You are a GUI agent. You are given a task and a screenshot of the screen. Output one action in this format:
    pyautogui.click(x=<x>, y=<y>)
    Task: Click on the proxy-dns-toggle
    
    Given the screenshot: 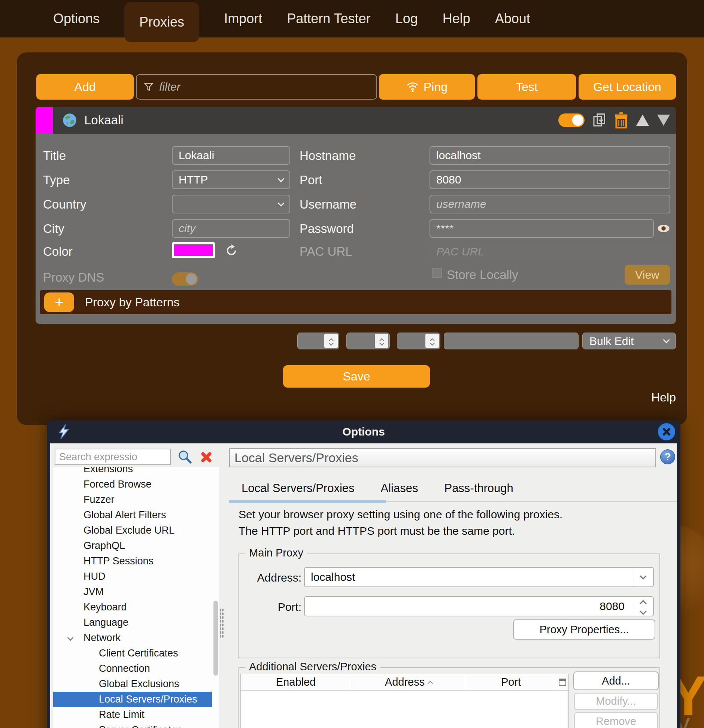 What is the action you would take?
    pyautogui.click(x=185, y=279)
    